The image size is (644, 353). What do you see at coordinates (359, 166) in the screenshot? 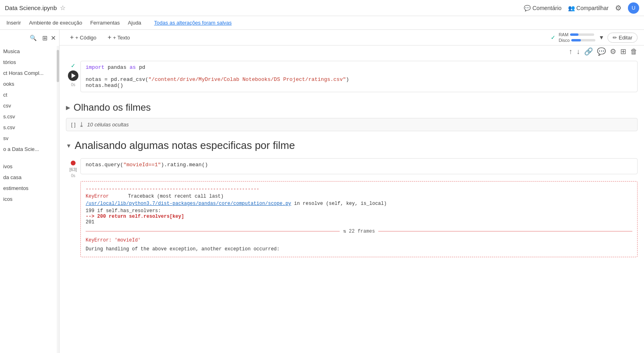
I see `cell-body-2: notas.query("movieId==1").rating.mean()` at bounding box center [359, 166].